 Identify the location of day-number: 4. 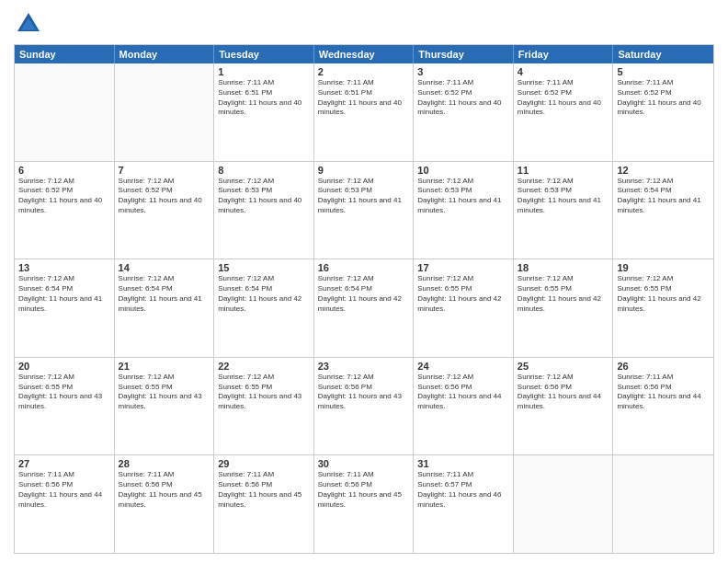
(563, 72).